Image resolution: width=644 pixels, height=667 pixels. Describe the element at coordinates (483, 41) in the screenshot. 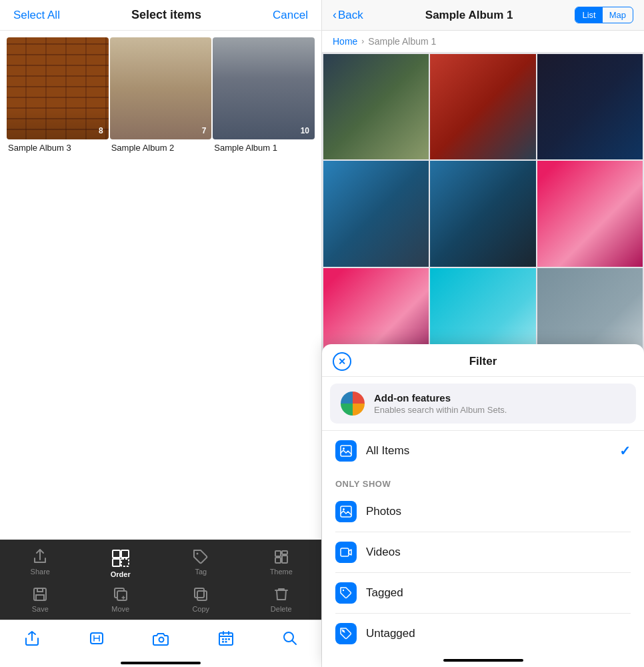

I see `breadcrumb: Home › Sample Album 1` at that location.